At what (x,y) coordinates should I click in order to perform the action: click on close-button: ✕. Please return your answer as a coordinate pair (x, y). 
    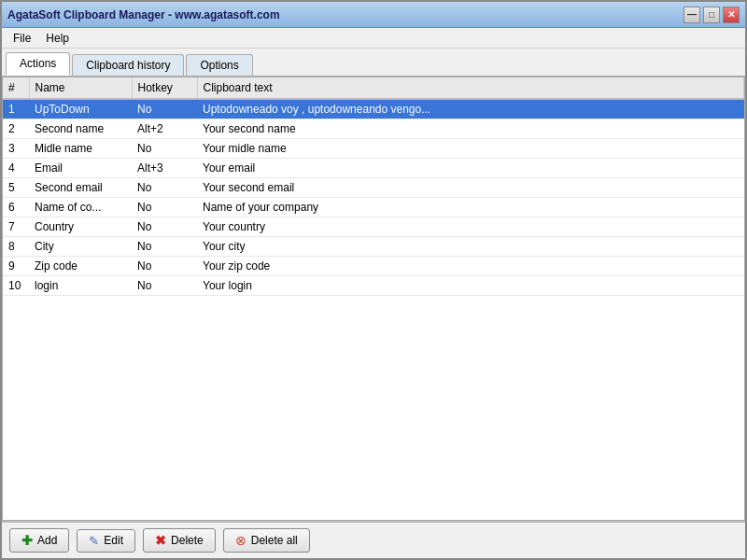
    Looking at the image, I should click on (731, 15).